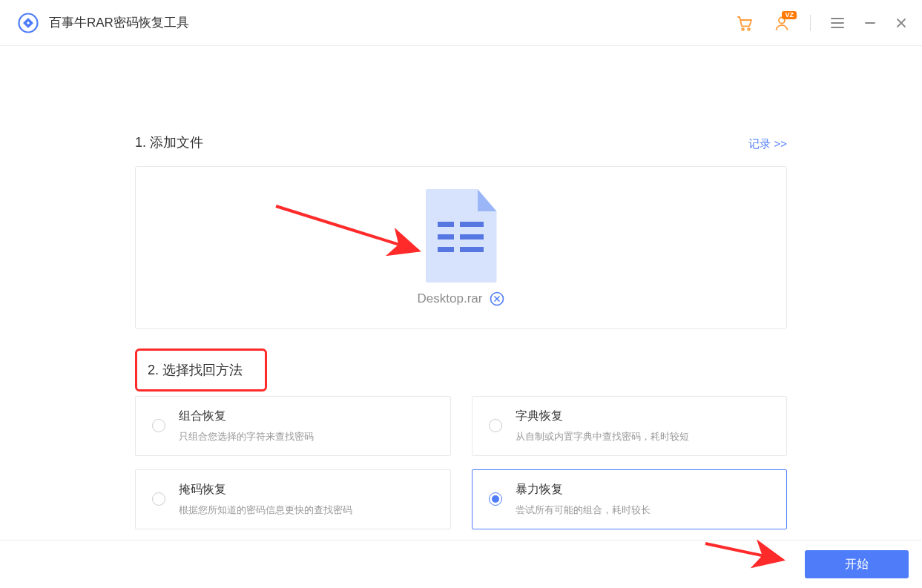 This screenshot has width=922, height=588. What do you see at coordinates (745, 23) in the screenshot?
I see `cart-icon` at bounding box center [745, 23].